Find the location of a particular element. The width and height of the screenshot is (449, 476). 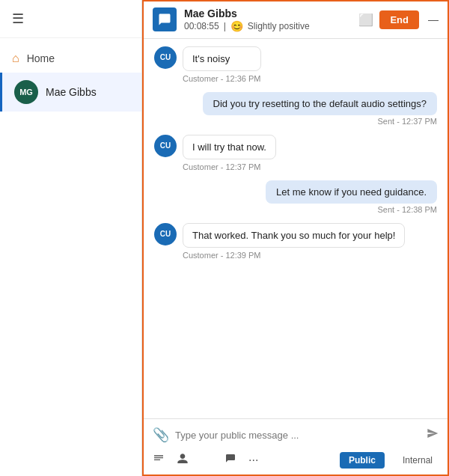

message-bubble: Did you try resetting to the default aud… is located at coordinates (320, 103).